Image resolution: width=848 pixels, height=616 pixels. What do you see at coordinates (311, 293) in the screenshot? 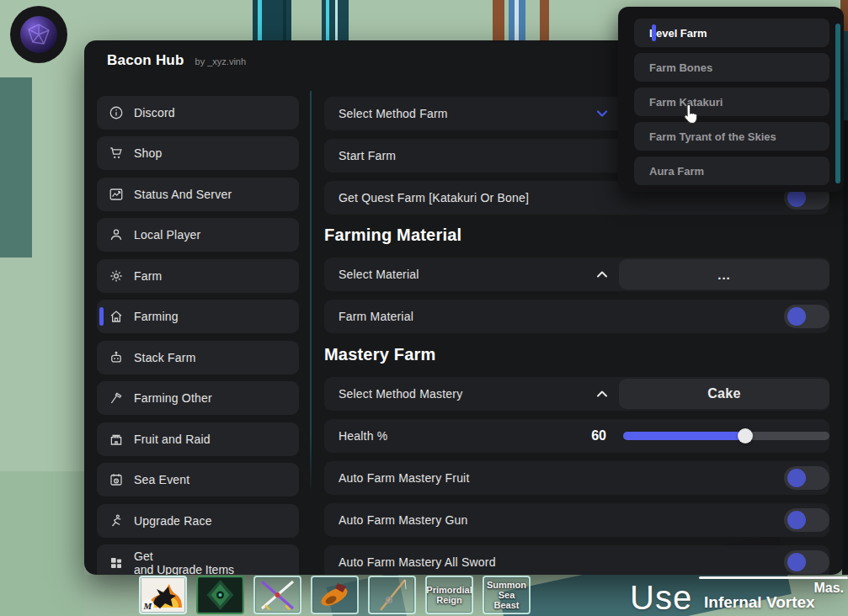
I see `content-scrollbar` at bounding box center [311, 293].